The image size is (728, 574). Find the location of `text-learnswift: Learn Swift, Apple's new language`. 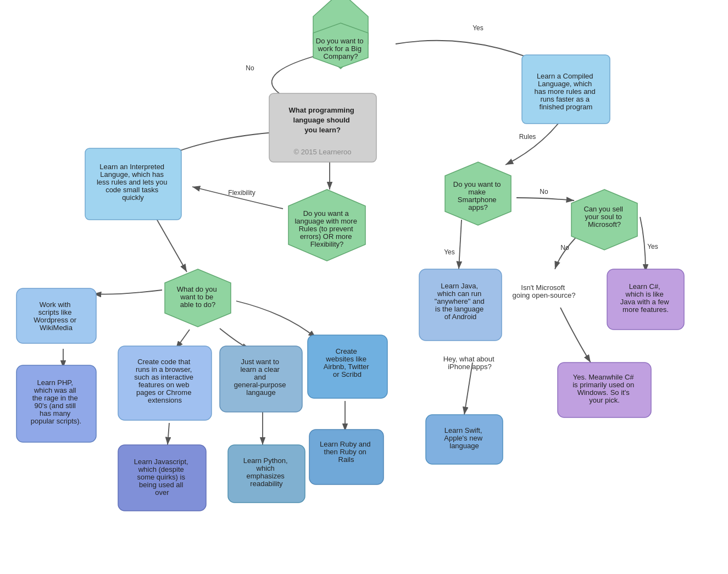

text-learnswift: Learn Swift, Apple's new language is located at coordinates (464, 438).